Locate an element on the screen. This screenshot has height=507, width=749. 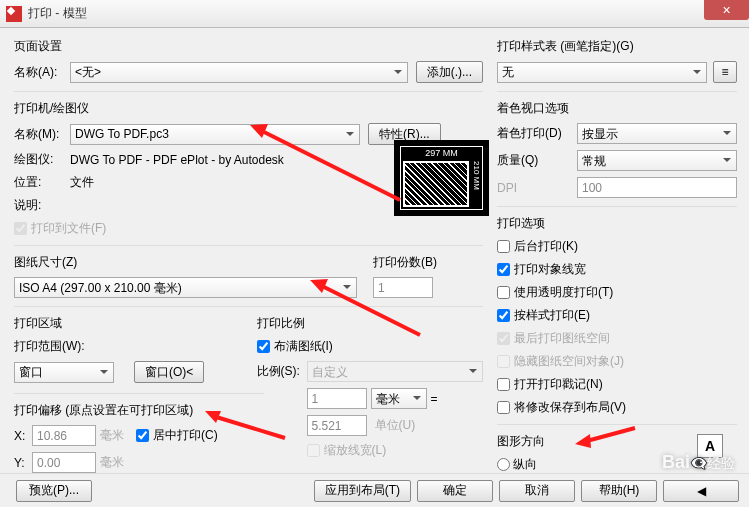
copies-input is located at coordinates (403, 288).